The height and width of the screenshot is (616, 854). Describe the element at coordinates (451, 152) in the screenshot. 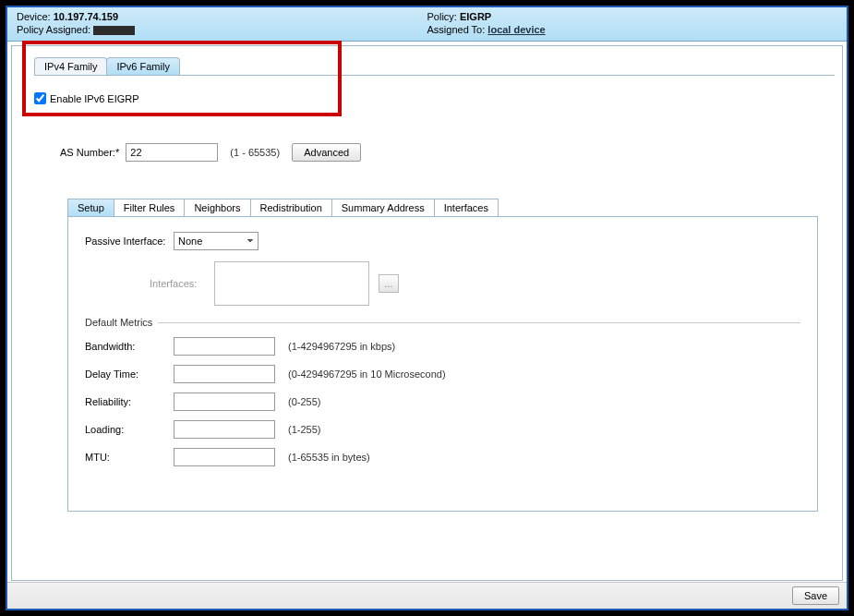

I see `as-number-row: AS Number:* (1 - 65535) Advanced` at that location.